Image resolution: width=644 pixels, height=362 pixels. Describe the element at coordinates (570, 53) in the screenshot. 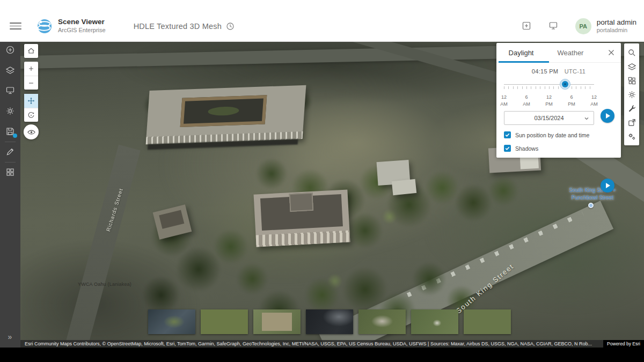

I see `tab-weather: Weather` at that location.